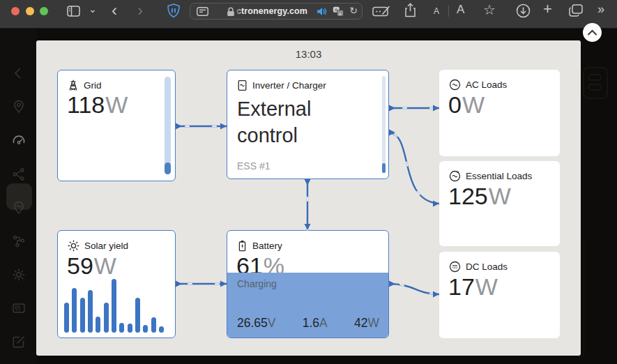 This screenshot has width=617, height=364. What do you see at coordinates (272, 11) in the screenshot?
I see `url-text: ctronenergy.com` at bounding box center [272, 11].